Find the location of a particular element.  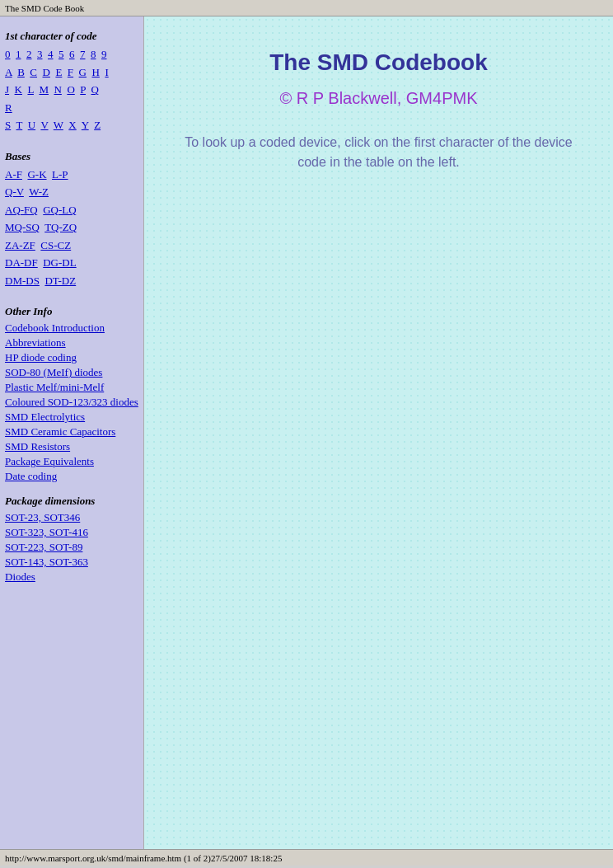

pkg-sot223: SOT-223, SOT-89 is located at coordinates (72, 547).